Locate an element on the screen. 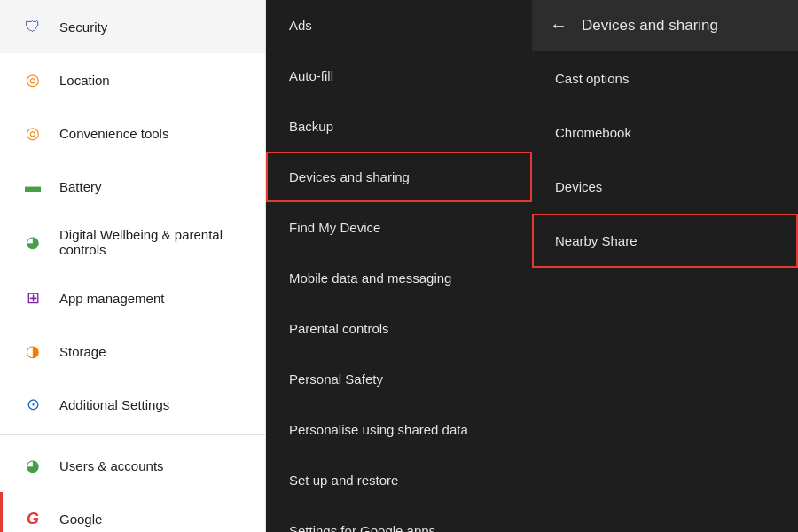  middle-item-autofill: Auto-fill is located at coordinates (399, 76).